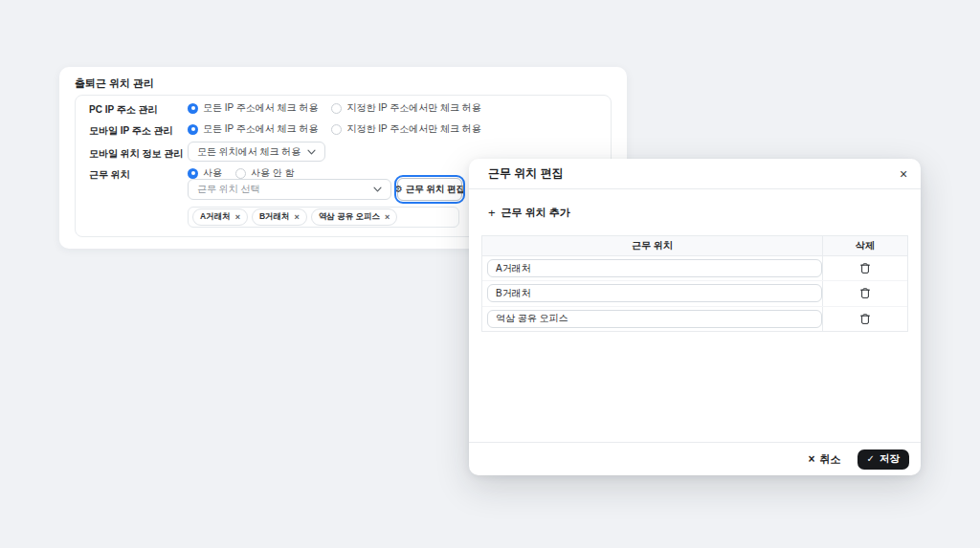 This screenshot has width=980, height=548. I want to click on x-icon: ×, so click(812, 459).